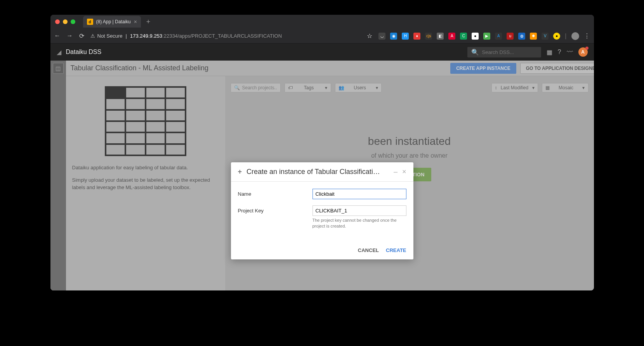 The height and width of the screenshot is (346, 644). Describe the element at coordinates (65, 22) in the screenshot. I see `traffic-lights` at that location.